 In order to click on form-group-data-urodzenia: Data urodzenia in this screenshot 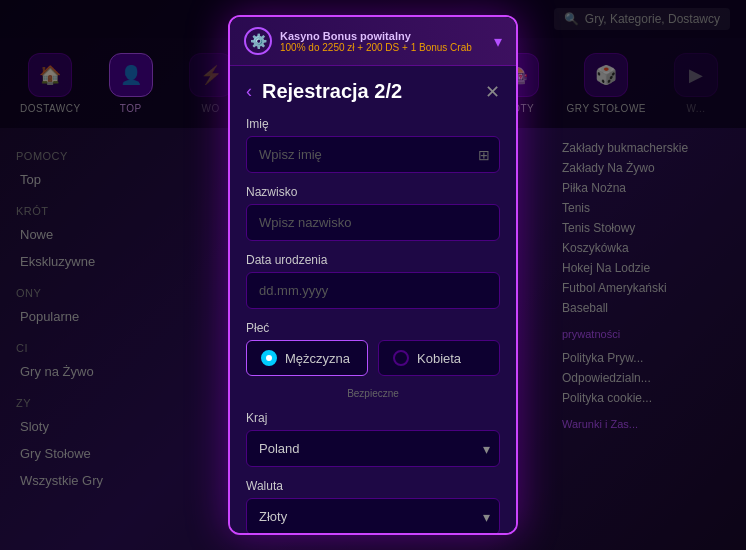, I will do `click(373, 281)`.